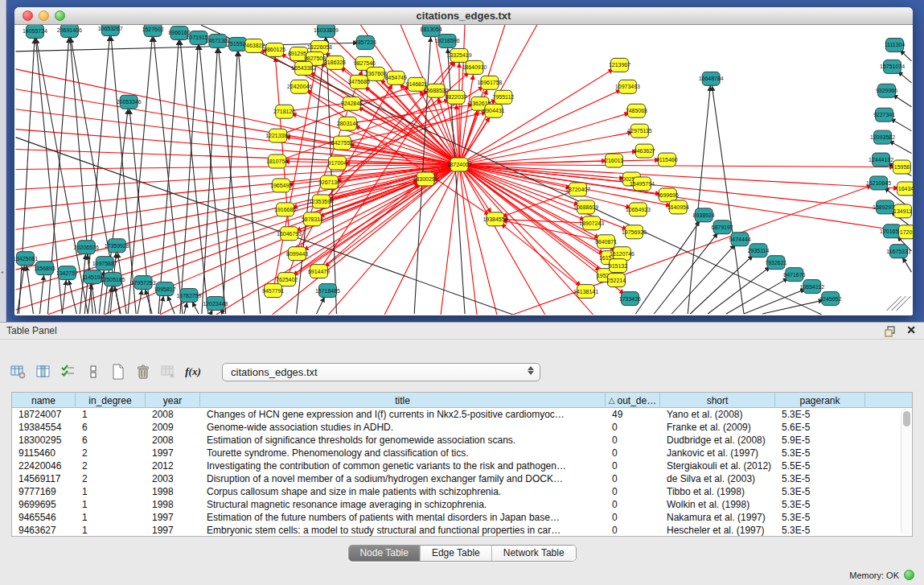  Describe the element at coordinates (113, 280) in the screenshot. I see `graph-node: 12505185` at that location.